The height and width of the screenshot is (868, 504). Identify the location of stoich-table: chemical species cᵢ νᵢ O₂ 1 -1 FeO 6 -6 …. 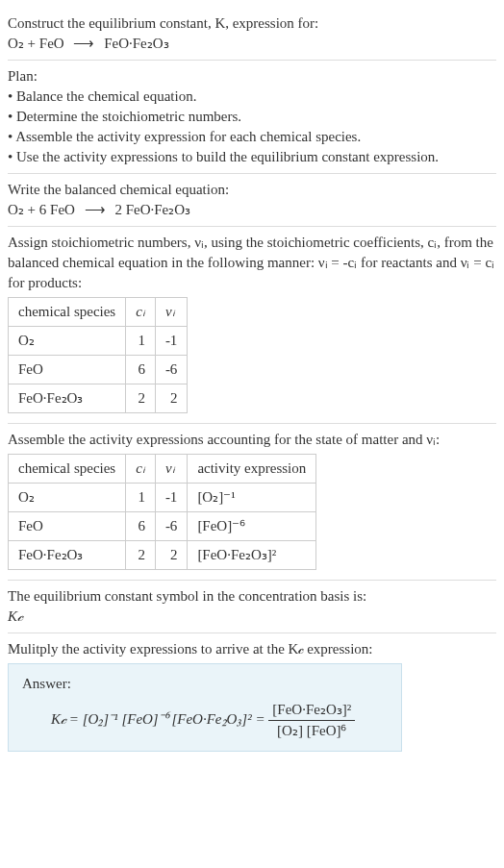
(98, 356).